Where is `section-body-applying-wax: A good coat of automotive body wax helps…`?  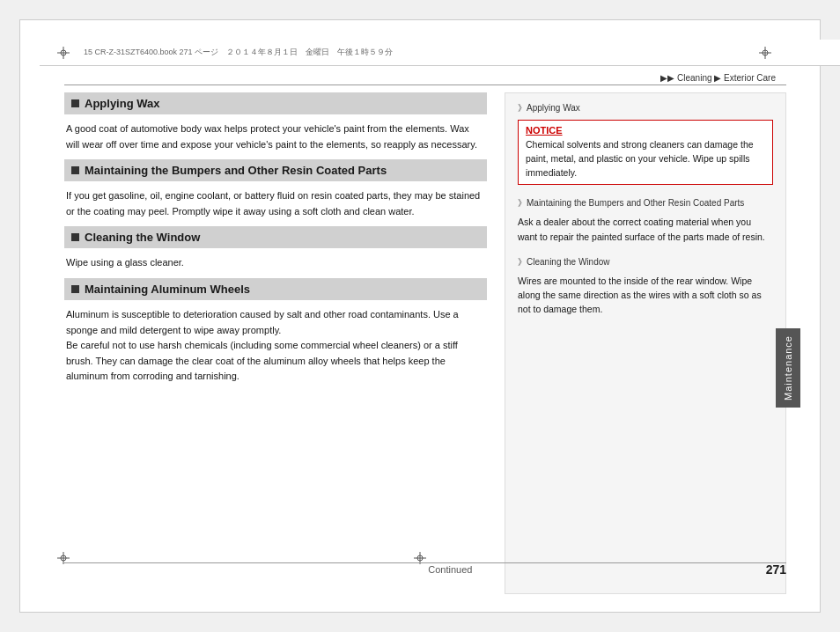
section-body-applying-wax: A good coat of automotive body wax helps… is located at coordinates (276, 137).